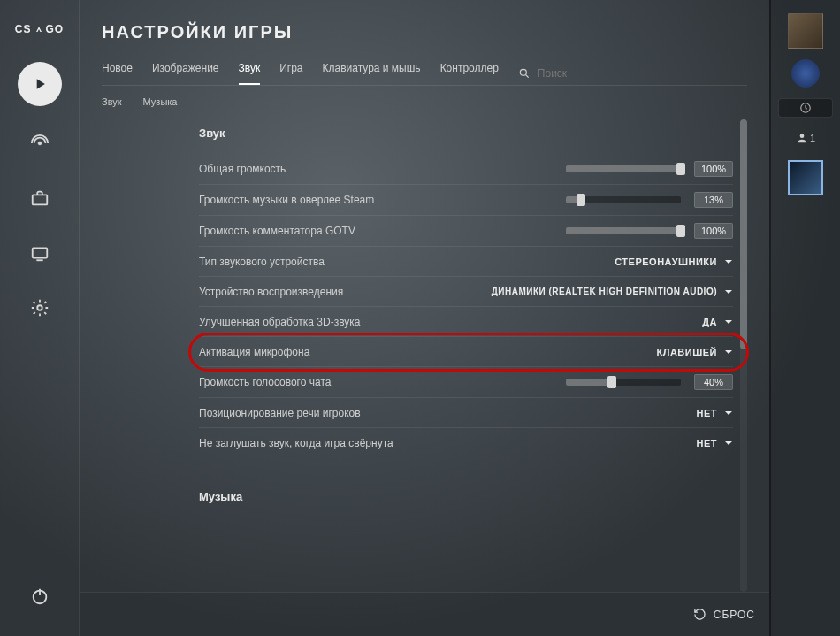 The width and height of the screenshot is (840, 636). Describe the element at coordinates (466, 443) in the screenshot. I see `row-mute-minimized: Не заглушать звук, когда игра свёрнута Н…` at that location.